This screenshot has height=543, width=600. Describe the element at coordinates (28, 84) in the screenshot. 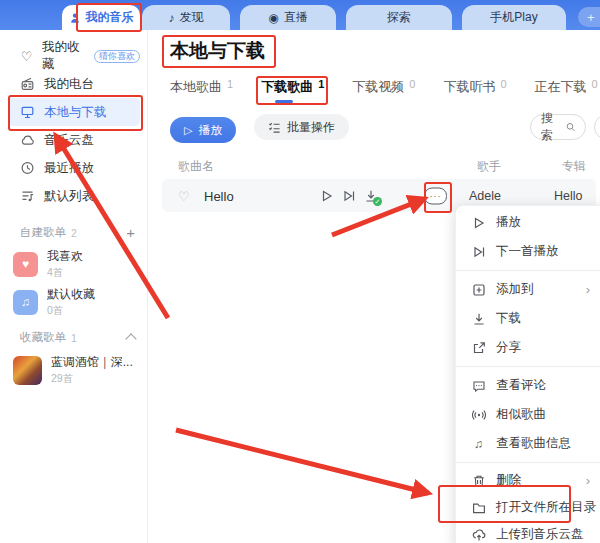

I see `radio-icon` at that location.